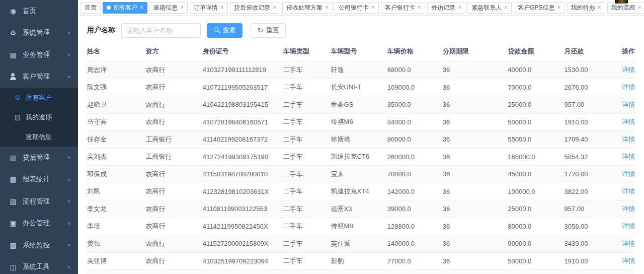  Describe the element at coordinates (243, 272) in the screenshot. I see `cell-id-number` at that location.